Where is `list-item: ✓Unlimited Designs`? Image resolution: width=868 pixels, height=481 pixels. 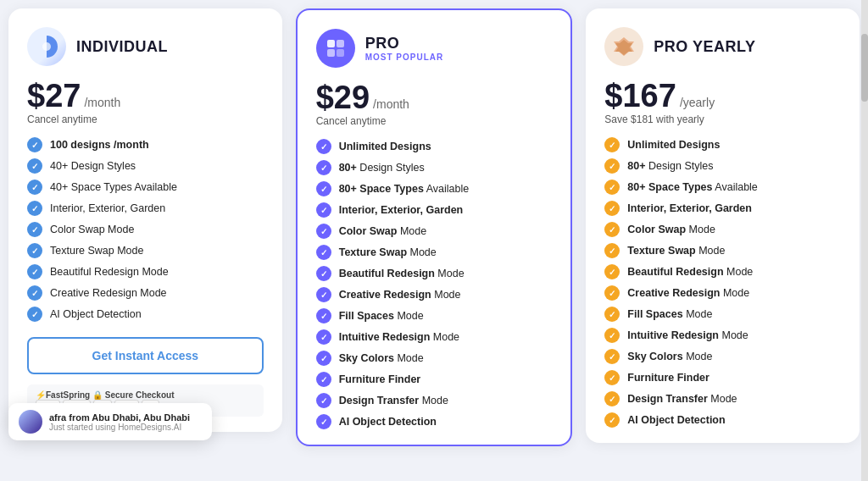 list-item: ✓Unlimited Designs is located at coordinates (722, 145).